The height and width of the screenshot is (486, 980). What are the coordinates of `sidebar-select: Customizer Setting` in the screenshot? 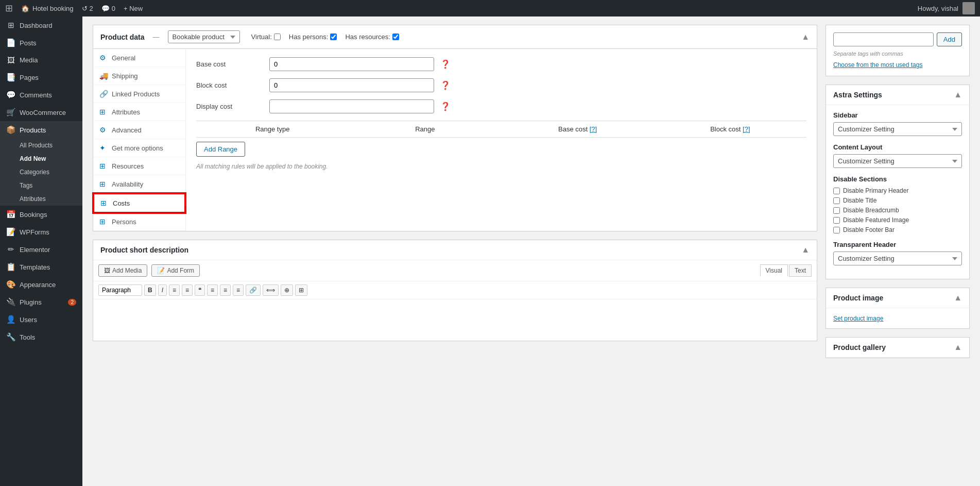 It's located at (898, 129).